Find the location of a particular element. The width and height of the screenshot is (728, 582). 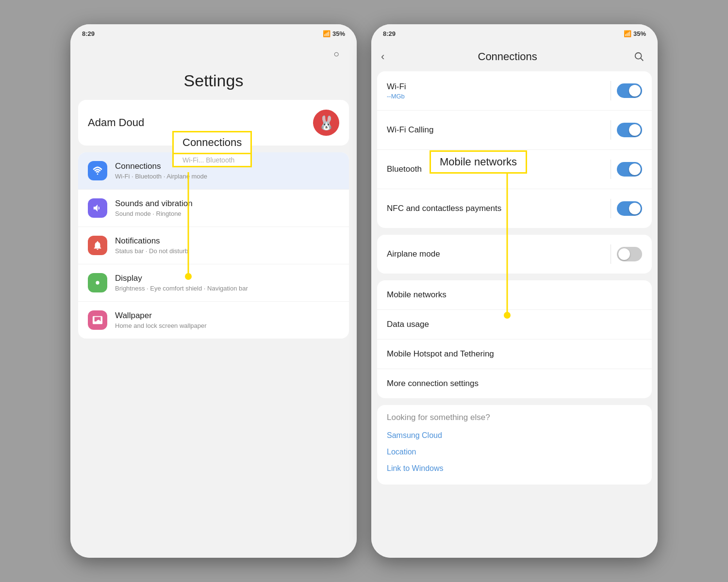

connections-page-title: Connections is located at coordinates (508, 57).